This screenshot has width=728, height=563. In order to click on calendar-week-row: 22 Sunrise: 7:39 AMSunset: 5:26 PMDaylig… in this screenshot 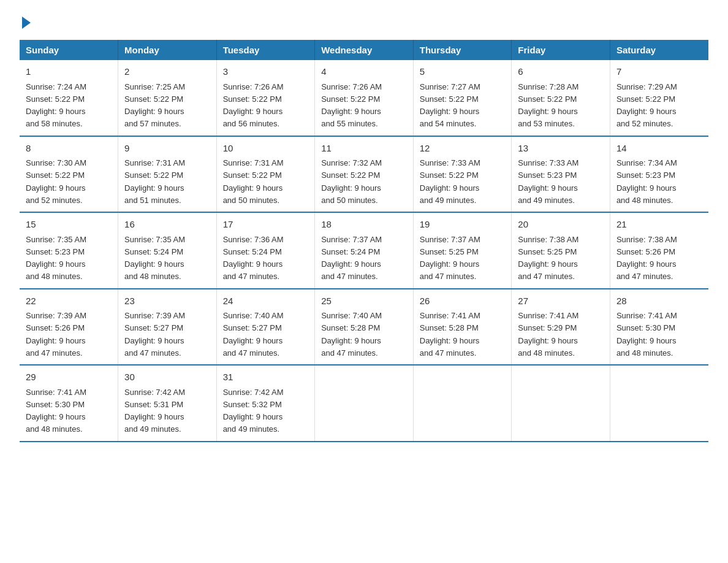, I will do `click(364, 327)`.